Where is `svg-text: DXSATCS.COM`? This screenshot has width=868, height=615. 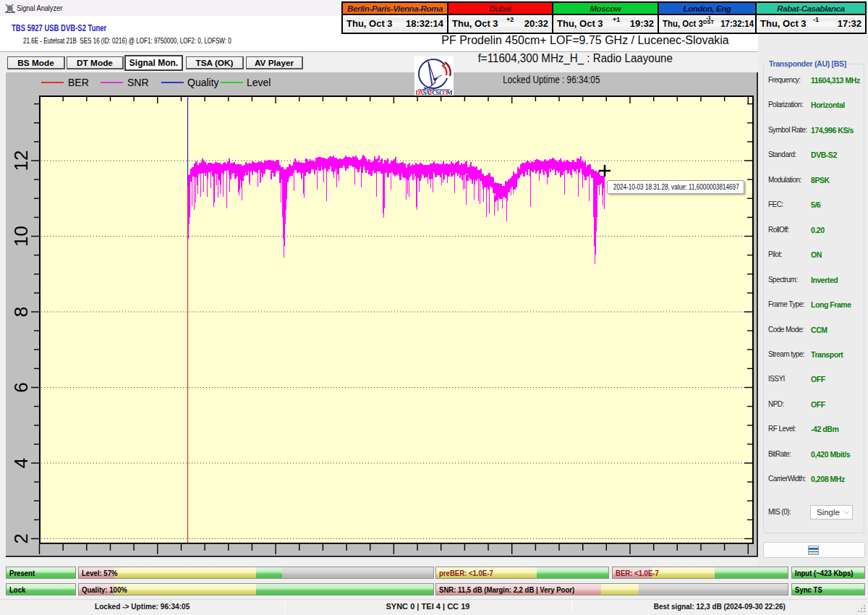 svg-text: DXSATCS.COM is located at coordinates (434, 93).